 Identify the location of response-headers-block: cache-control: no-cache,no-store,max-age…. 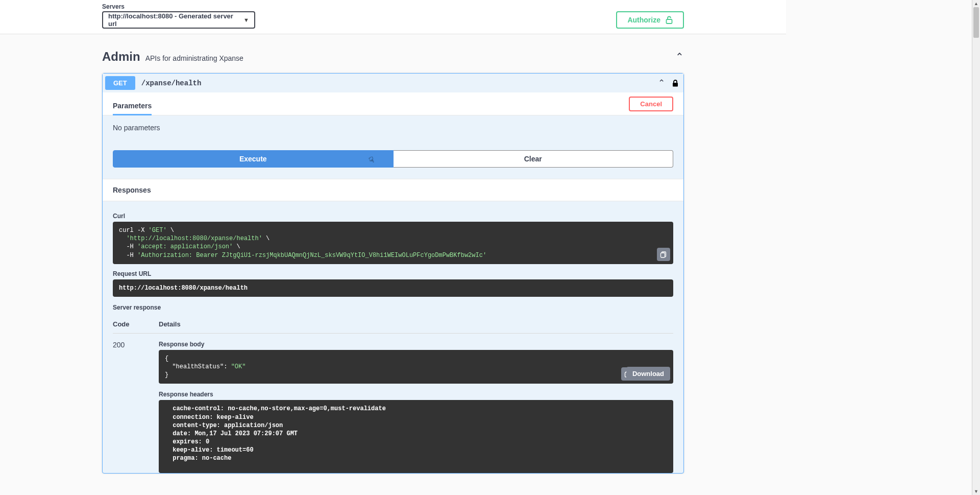
(416, 436).